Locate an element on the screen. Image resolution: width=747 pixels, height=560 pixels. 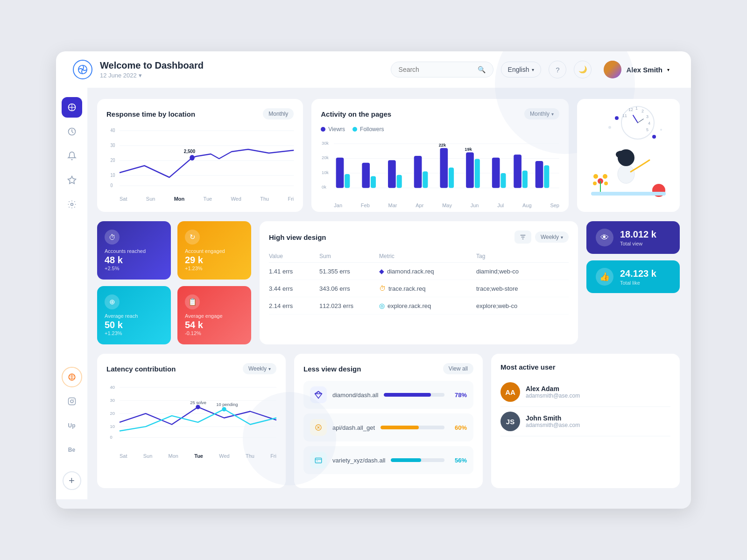
sidebar-item-star is located at coordinates (72, 180).